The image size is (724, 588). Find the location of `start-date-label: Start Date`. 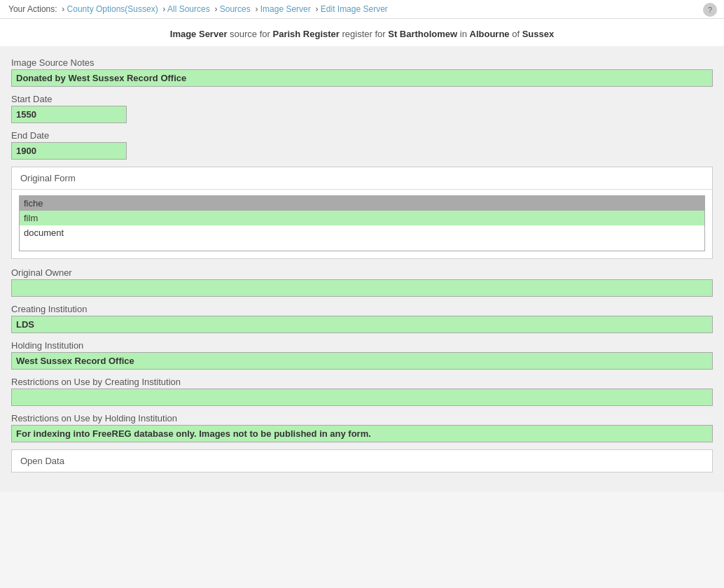

start-date-label: Start Date is located at coordinates (362, 99).